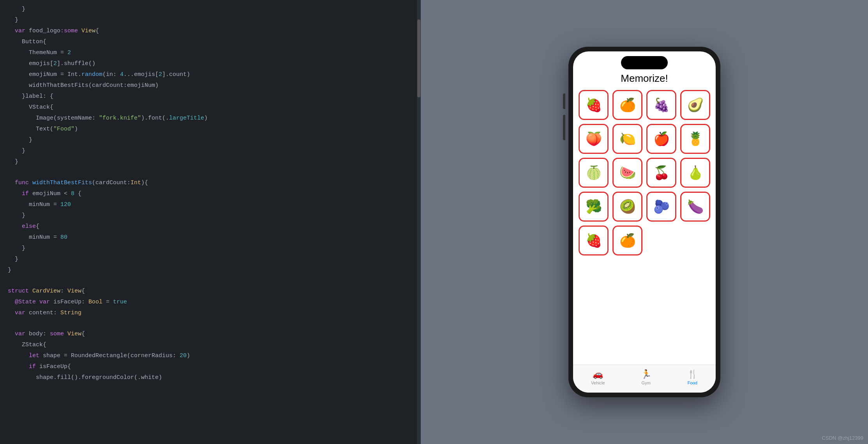 The height and width of the screenshot is (444, 868). Describe the element at coordinates (210, 86) in the screenshot. I see `code-line: widthThatBestFits(cardCount:emojiNum)` at that location.